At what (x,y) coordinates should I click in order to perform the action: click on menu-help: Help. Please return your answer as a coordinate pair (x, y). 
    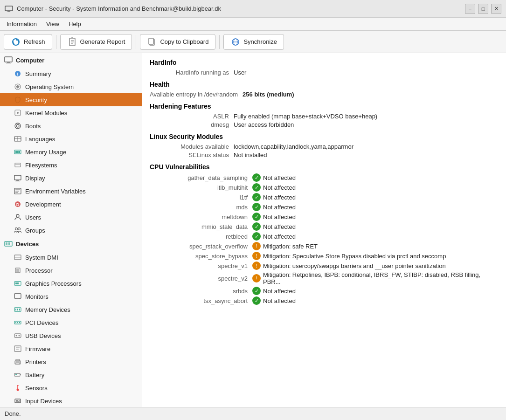
    Looking at the image, I should click on (75, 24).